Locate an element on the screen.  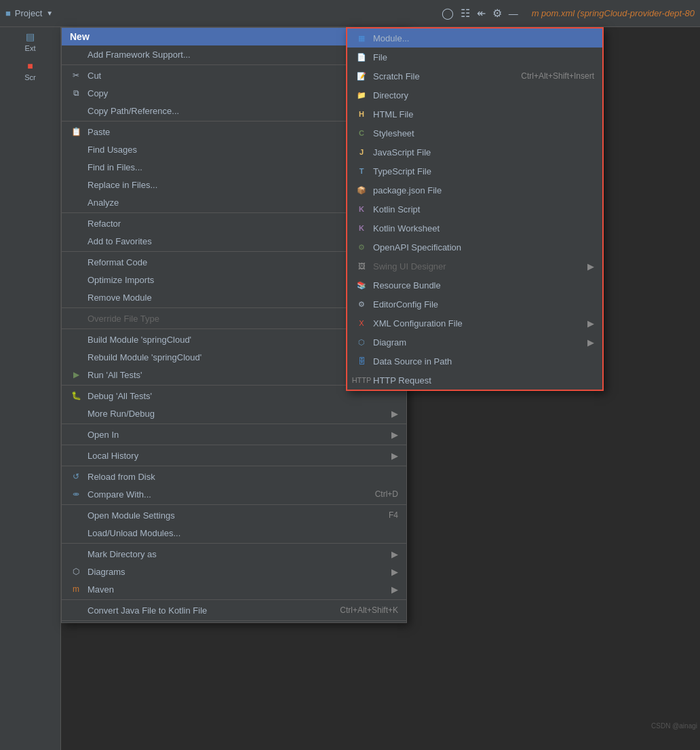
sub-label-kotlin-script: Kotlin Script is located at coordinates (484, 209).